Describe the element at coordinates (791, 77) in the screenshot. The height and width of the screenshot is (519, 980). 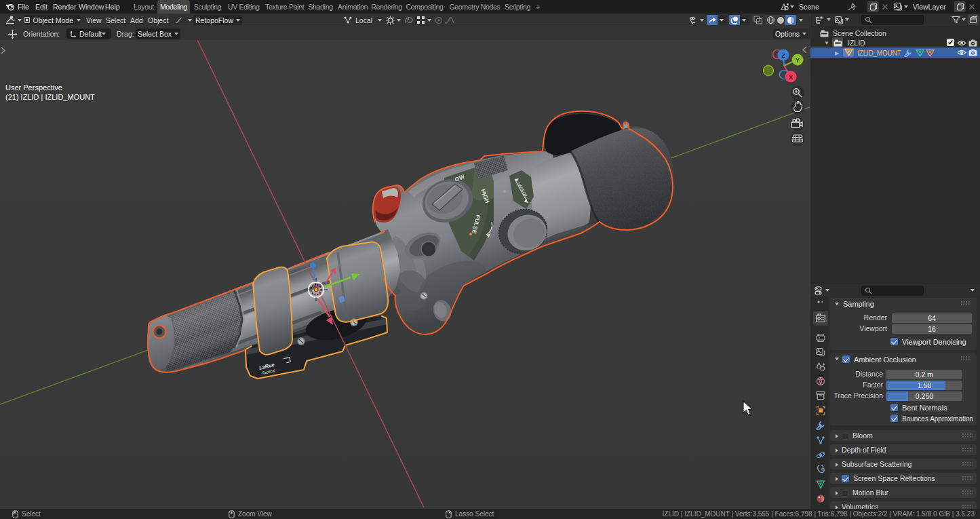
I see `svg-text: X` at that location.